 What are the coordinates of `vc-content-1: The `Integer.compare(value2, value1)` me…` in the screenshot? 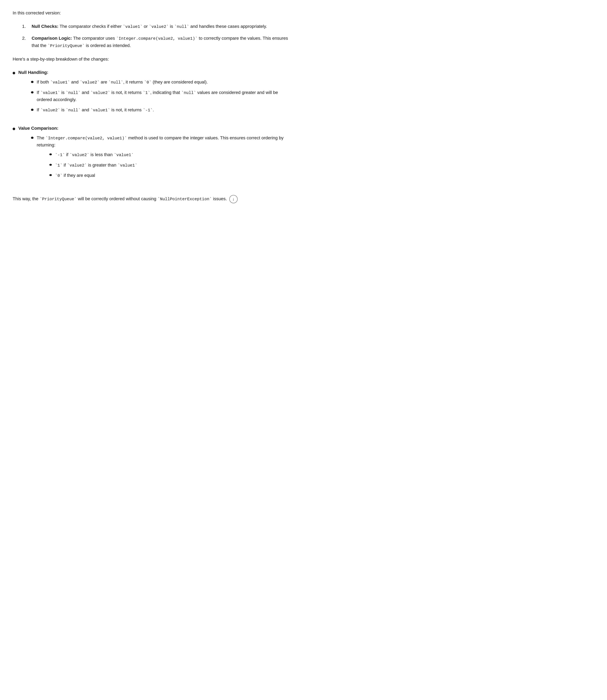 It's located at (164, 159).